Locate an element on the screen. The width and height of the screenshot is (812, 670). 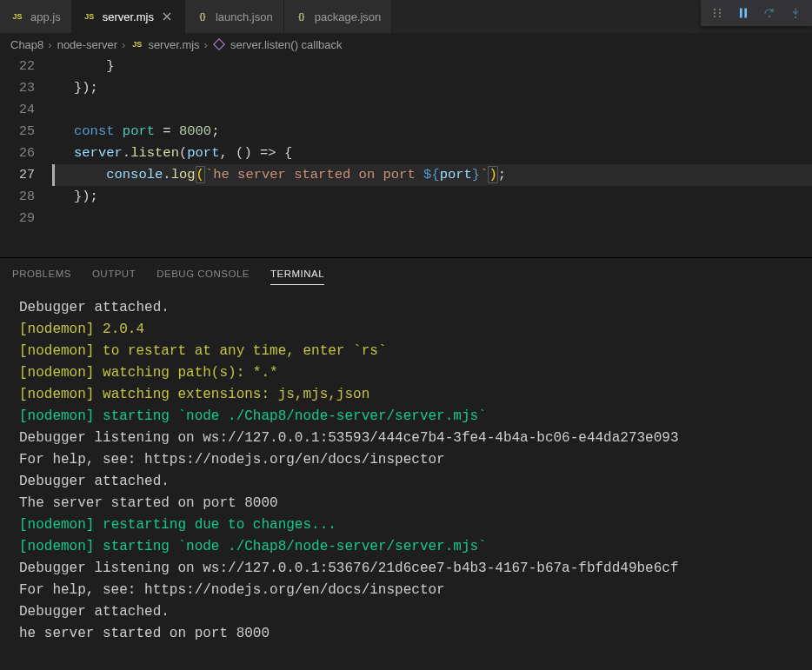
line-number: 24 is located at coordinates (17, 109).